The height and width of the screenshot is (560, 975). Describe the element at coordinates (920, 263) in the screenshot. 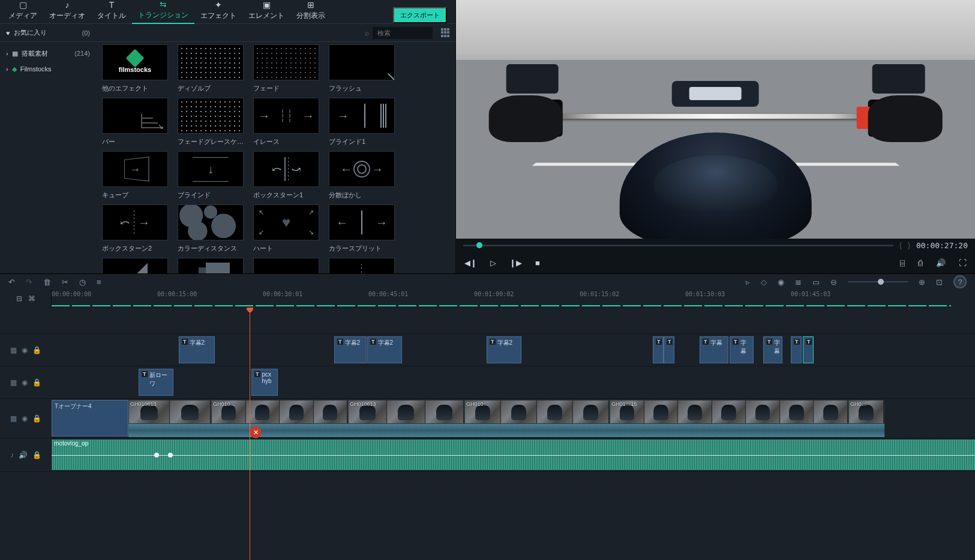

I see `camera-icon: ⎙` at that location.